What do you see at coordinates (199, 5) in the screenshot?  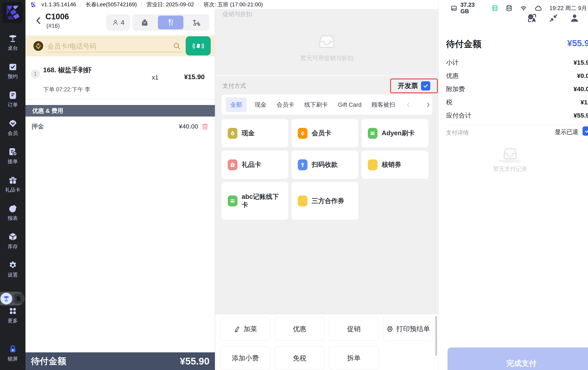 I see `divider` at bounding box center [199, 5].